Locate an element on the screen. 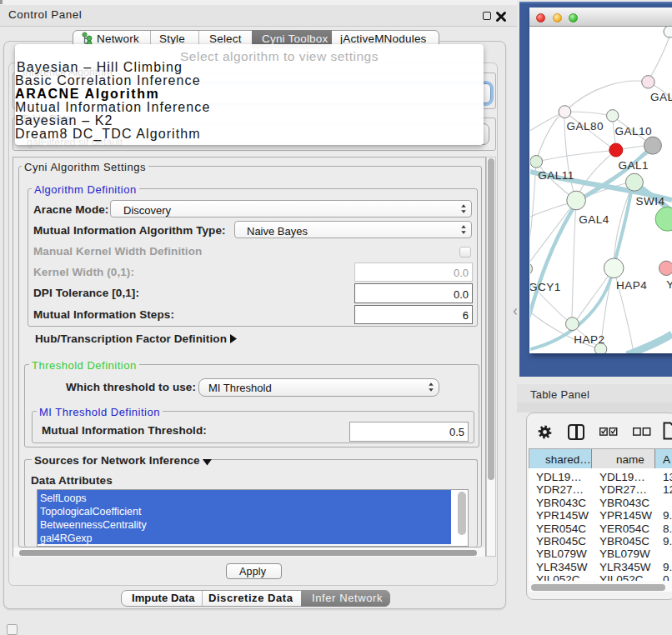  svg-text: GAL2 is located at coordinates (661, 97).